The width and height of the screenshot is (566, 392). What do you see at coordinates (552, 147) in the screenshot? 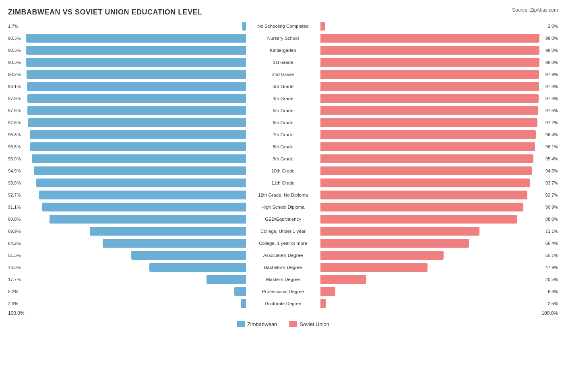
I see `right-value: 96.1%` at bounding box center [552, 147].